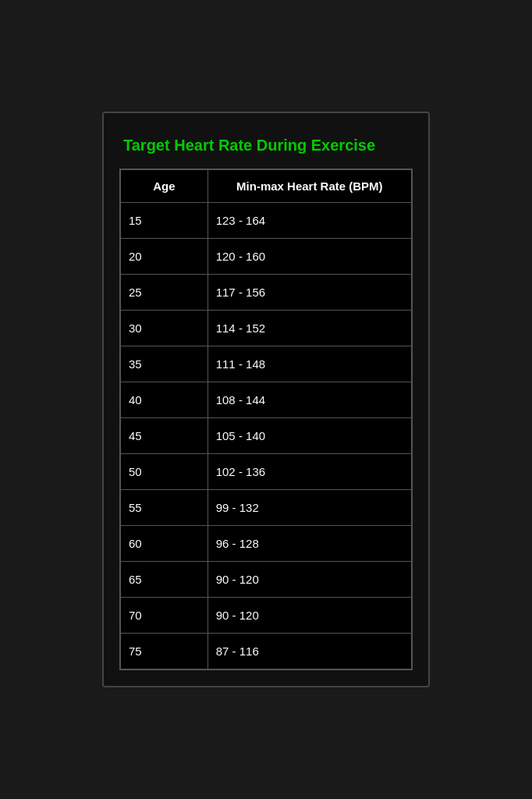 This screenshot has width=532, height=799. What do you see at coordinates (266, 652) in the screenshot?
I see `table-row: 7587 - 116` at bounding box center [266, 652].